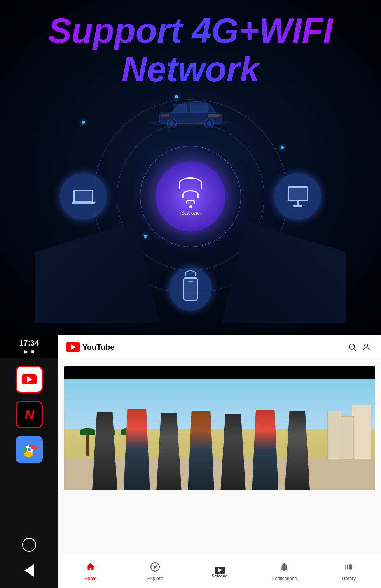 This screenshot has width=381, height=588. Describe the element at coordinates (284, 568) in the screenshot. I see `notifications-icon` at that location.